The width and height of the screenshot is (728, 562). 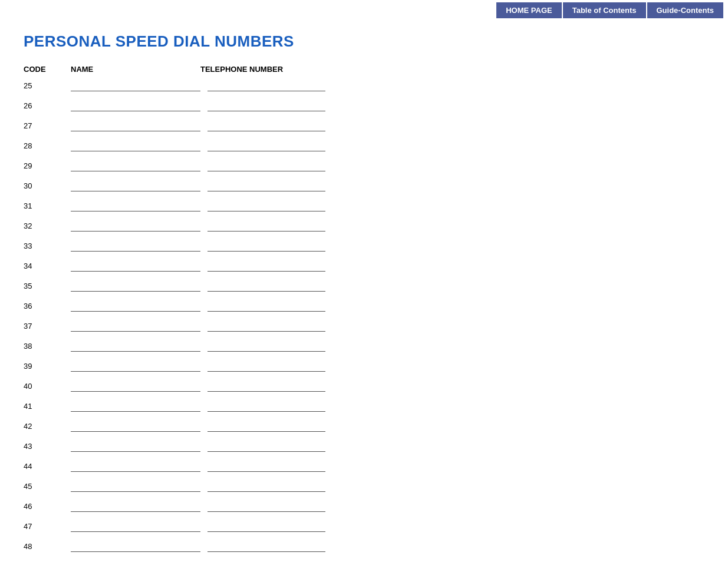 What do you see at coordinates (605, 11) in the screenshot?
I see `table-of-contents-button: Table of Contents` at bounding box center [605, 11].